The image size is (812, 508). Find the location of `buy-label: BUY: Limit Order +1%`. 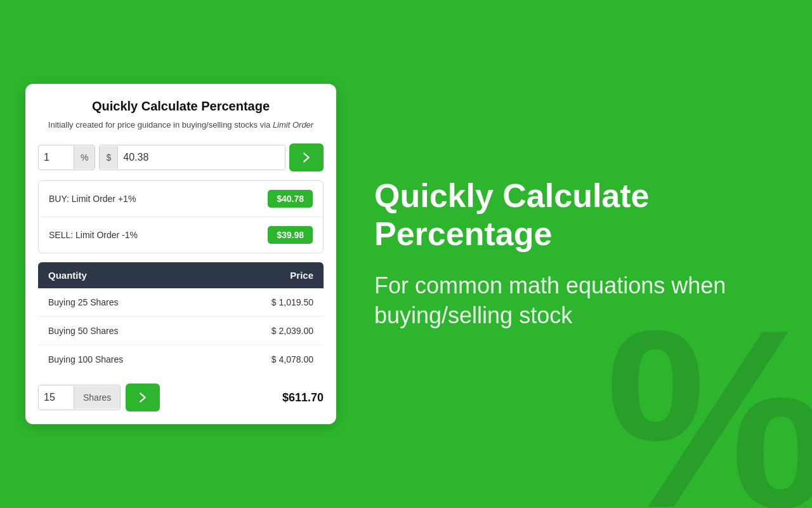

buy-label: BUY: Limit Order +1% is located at coordinates (93, 199).